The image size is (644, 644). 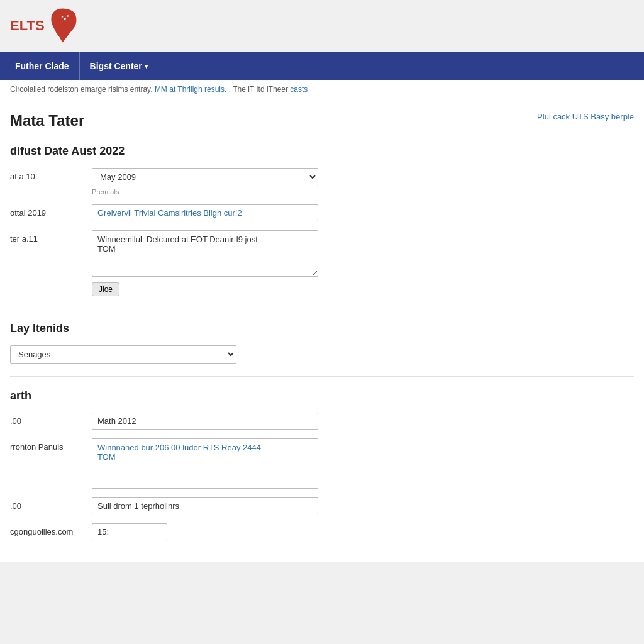 What do you see at coordinates (299, 89) in the screenshot?
I see `breadcrumb-link-2: casts` at bounding box center [299, 89].